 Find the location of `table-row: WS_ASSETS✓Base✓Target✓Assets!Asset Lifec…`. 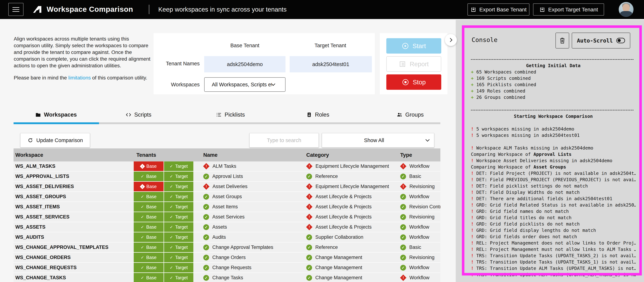

table-row: WS_ASSETS✓Base✓Target✓Assets!Asset Lifec… is located at coordinates (227, 227).